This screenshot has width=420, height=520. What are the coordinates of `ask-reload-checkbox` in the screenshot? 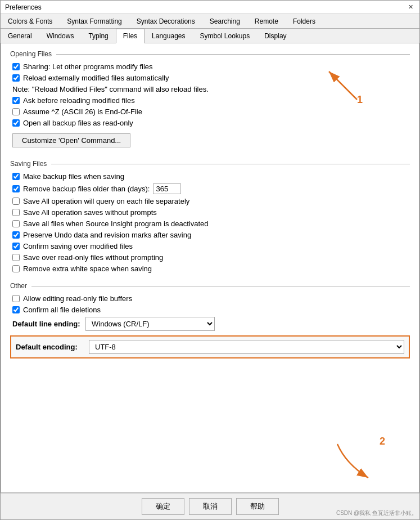 It's located at (16, 100).